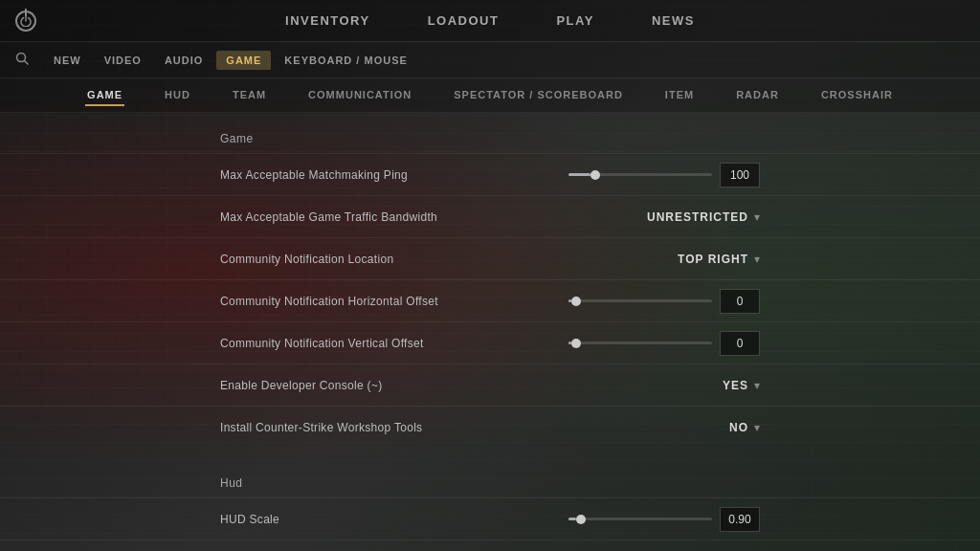 Image resolution: width=980 pixels, height=551 pixels. What do you see at coordinates (67, 60) in the screenshot?
I see `sub-nav-new: NEW` at bounding box center [67, 60].